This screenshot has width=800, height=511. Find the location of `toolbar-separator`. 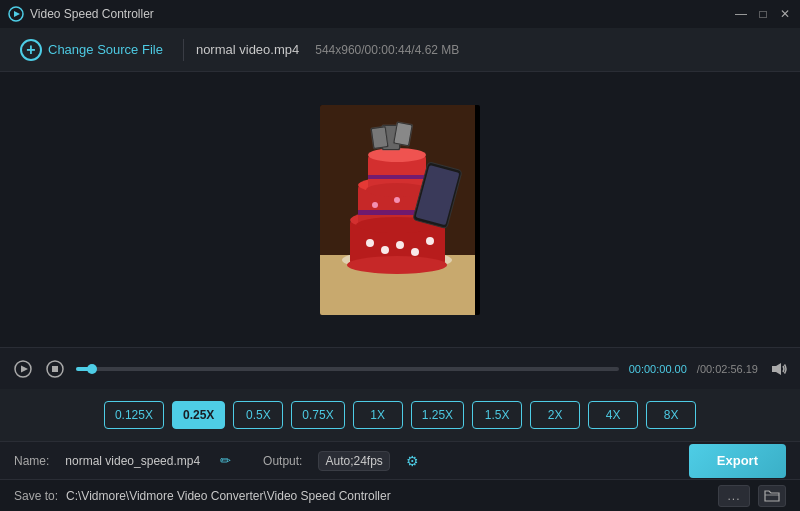

toolbar-separator is located at coordinates (184, 50).